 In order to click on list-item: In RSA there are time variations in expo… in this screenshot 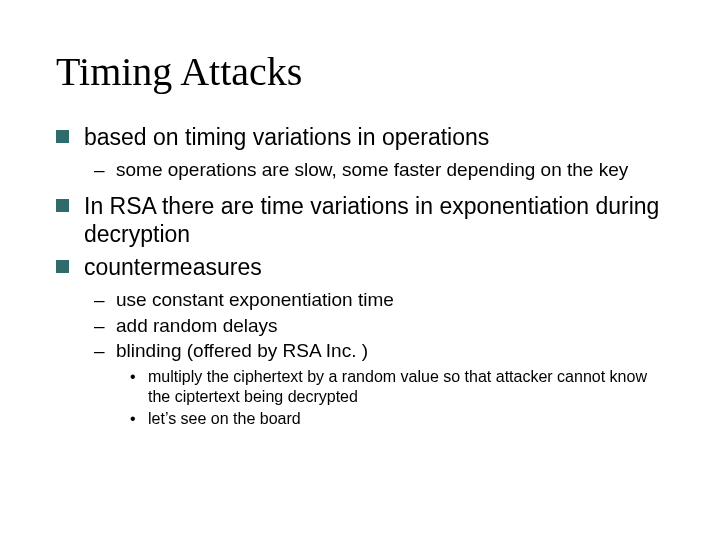, I will do `click(360, 221)`.